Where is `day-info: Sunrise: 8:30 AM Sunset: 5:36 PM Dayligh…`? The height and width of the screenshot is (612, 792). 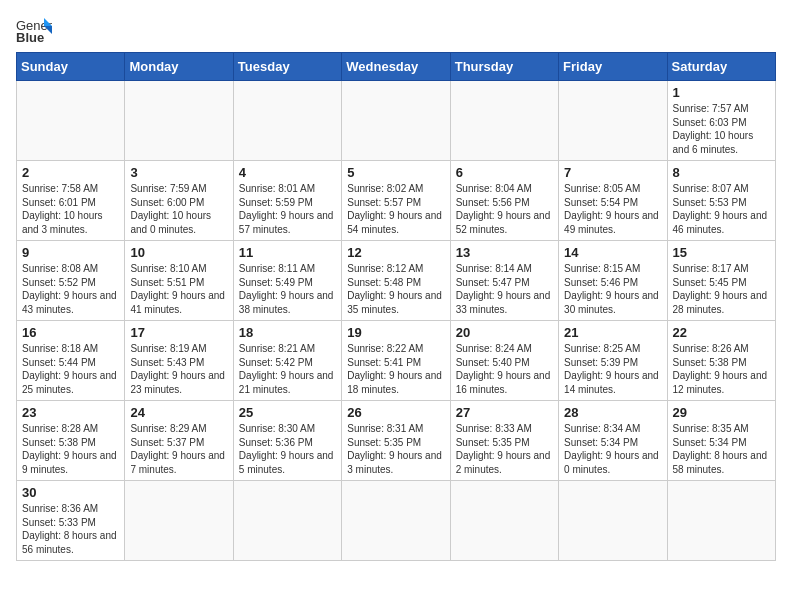
day-info: Sunrise: 8:30 AM Sunset: 5:36 PM Dayligh… is located at coordinates (288, 449).